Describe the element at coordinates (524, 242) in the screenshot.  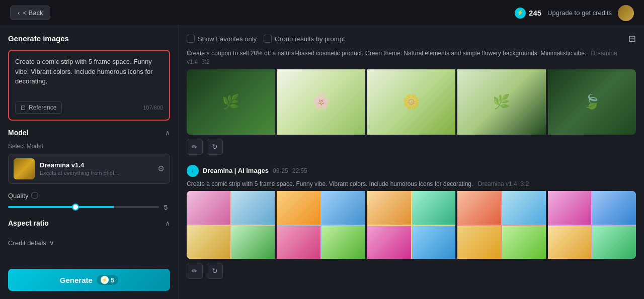
I see `comic-sub-4d` at that location.